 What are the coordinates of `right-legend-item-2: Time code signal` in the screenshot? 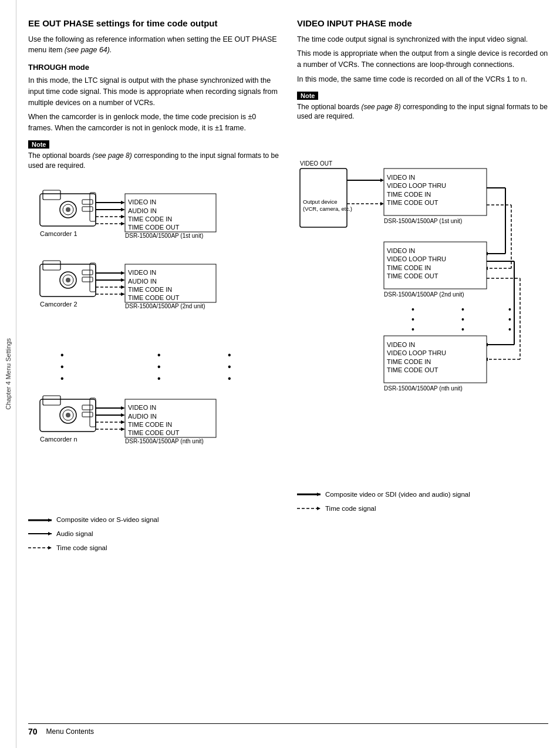 It's located at (423, 508).